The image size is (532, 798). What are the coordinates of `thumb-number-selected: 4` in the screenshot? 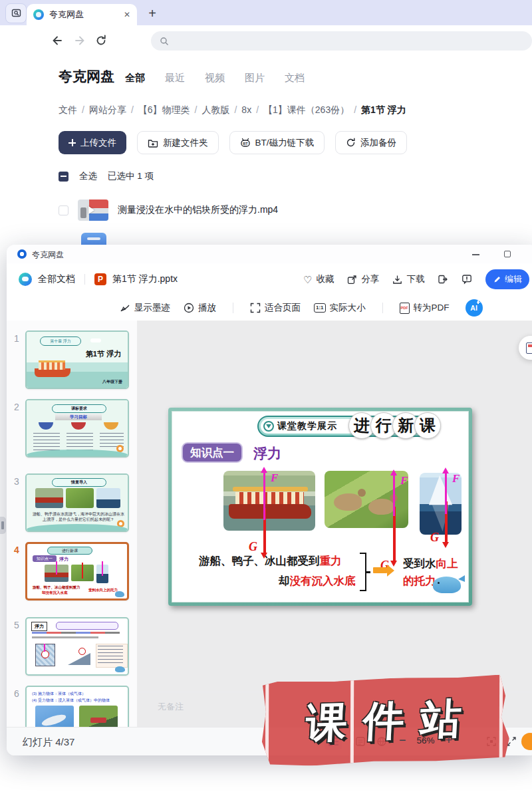 It's located at (17, 550).